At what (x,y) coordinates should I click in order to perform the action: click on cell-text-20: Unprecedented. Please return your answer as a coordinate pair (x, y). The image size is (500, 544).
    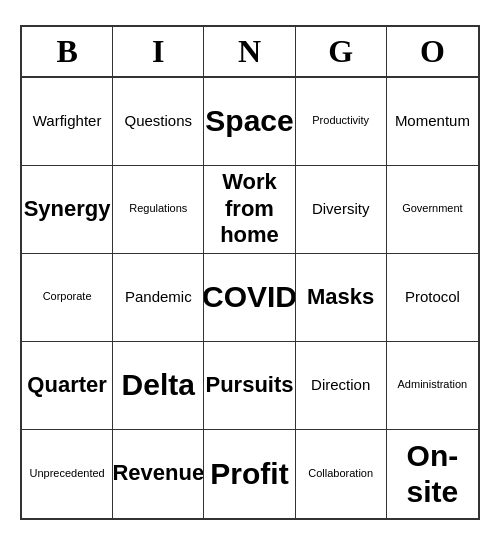
    Looking at the image, I should click on (66, 474).